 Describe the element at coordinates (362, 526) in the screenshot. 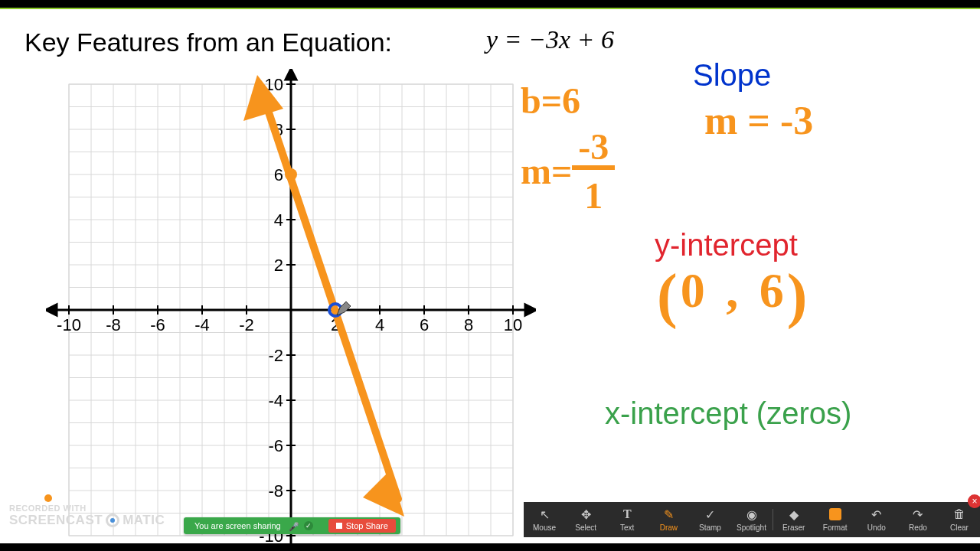

I see `stop-share-button: Stop Share` at that location.